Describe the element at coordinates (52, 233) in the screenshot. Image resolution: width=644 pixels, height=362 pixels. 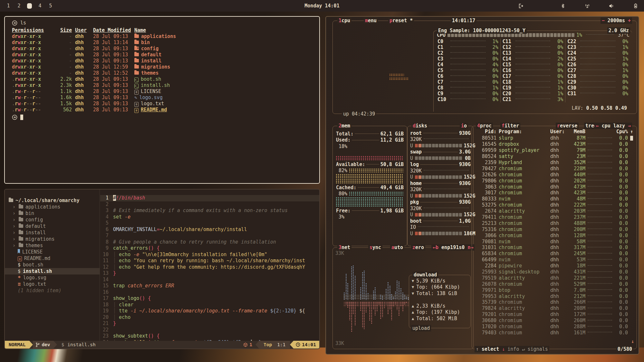
I see `tree-item-install: ›install` at that location.